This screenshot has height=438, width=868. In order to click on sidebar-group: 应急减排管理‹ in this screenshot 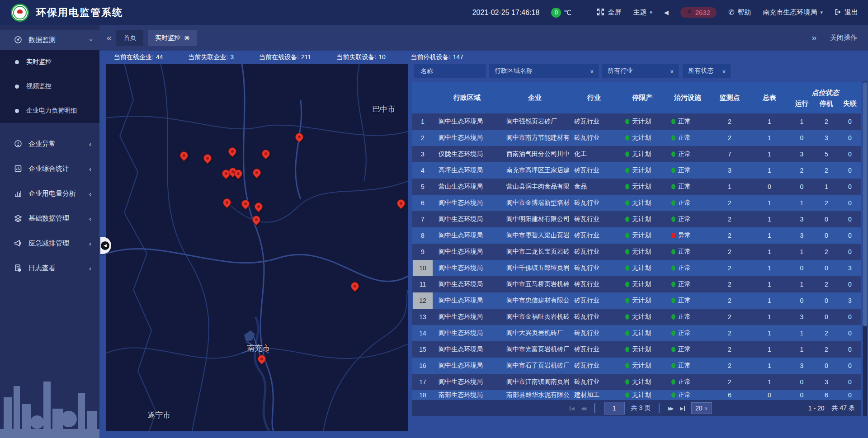, I will do `click(50, 243)`.